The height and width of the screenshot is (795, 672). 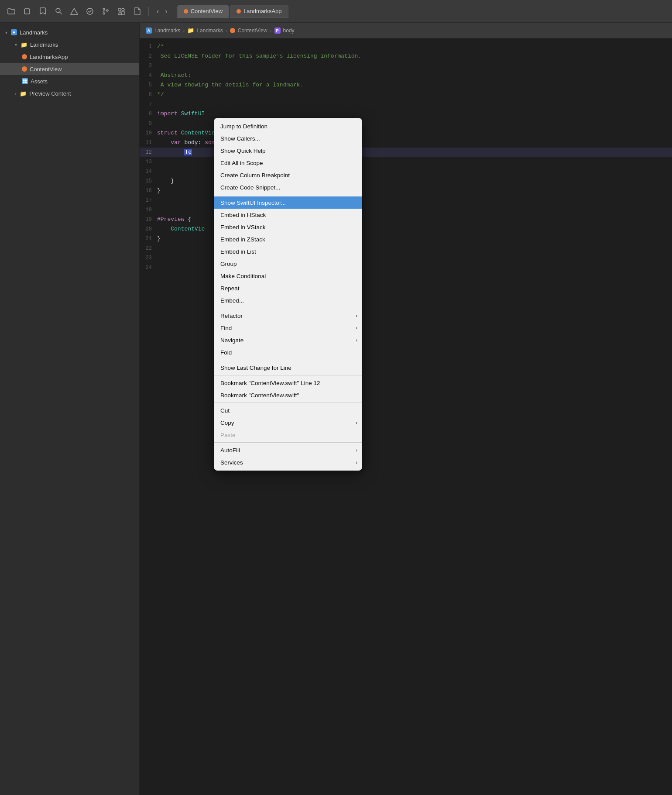 I want to click on menu-item-embed-hstack: Embed in HStack, so click(x=288, y=215).